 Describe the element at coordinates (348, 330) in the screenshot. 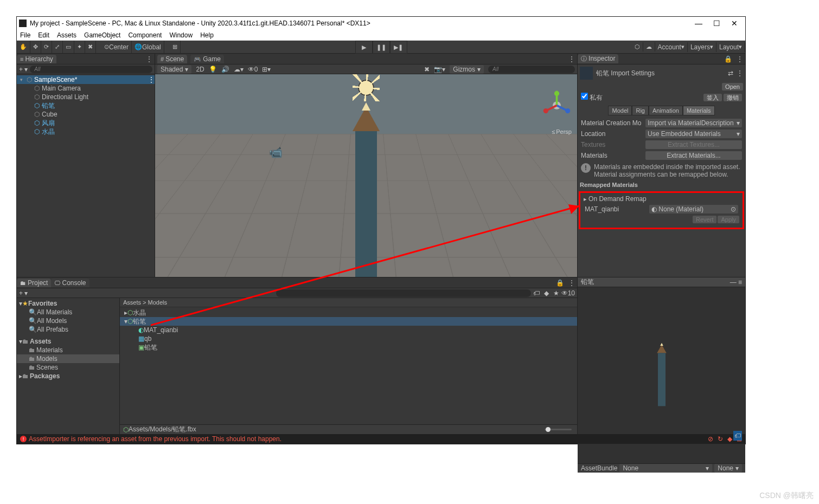

I see `asset-item: ◐ MAT_qianbi` at that location.